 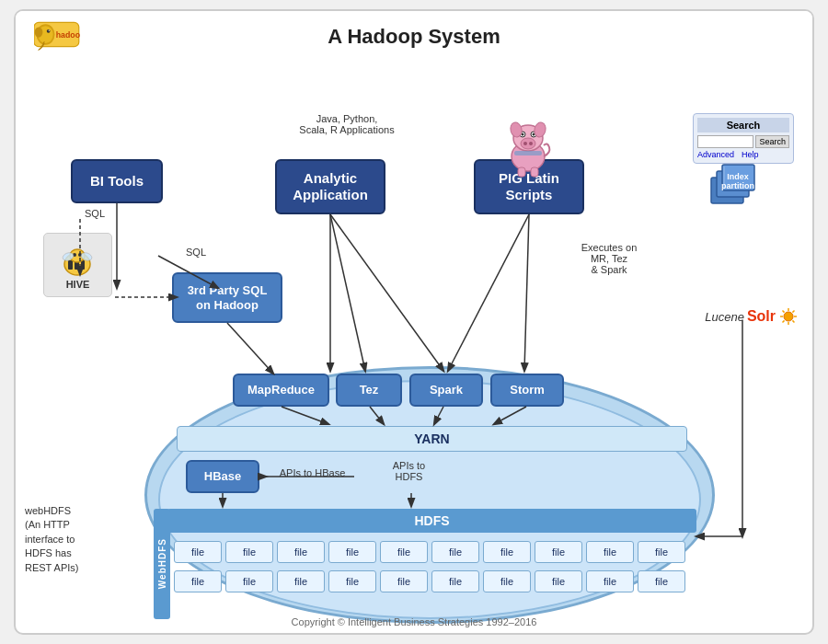 What do you see at coordinates (743, 155) in the screenshot?
I see `search-links: Advanced Help` at bounding box center [743, 155].